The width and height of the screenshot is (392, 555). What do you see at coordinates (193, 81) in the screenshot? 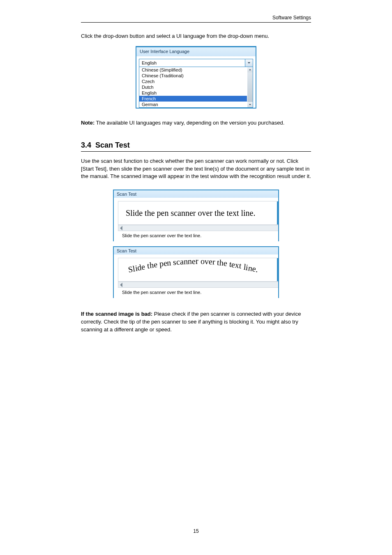
I see `ui-language-option: Czech` at bounding box center [193, 81].